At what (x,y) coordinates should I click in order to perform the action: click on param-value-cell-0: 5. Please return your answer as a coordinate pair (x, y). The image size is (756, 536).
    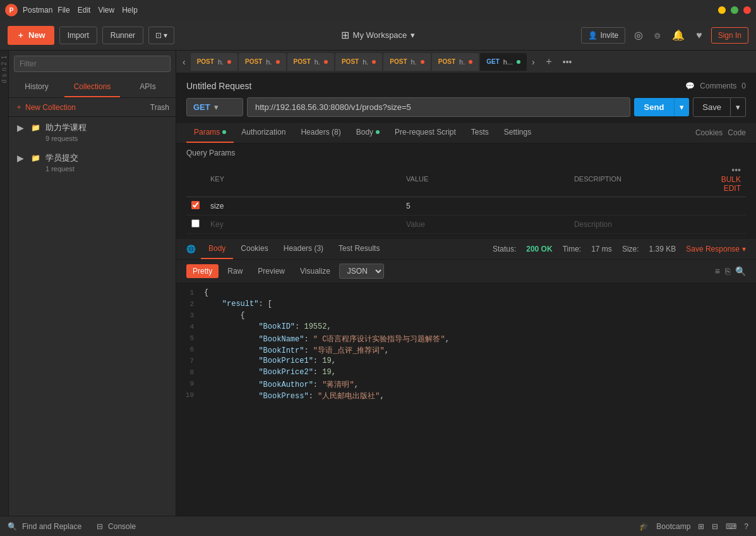
    Looking at the image, I should click on (485, 206).